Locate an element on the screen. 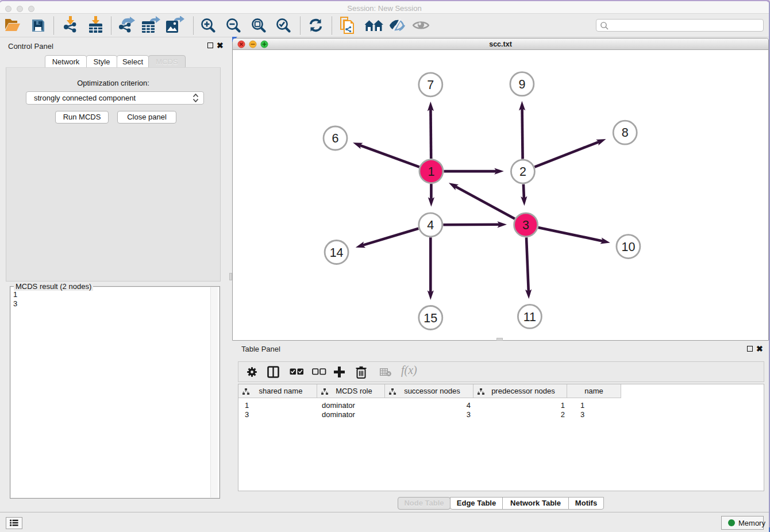 The height and width of the screenshot is (532, 770). svg-text: 14 is located at coordinates (337, 253).